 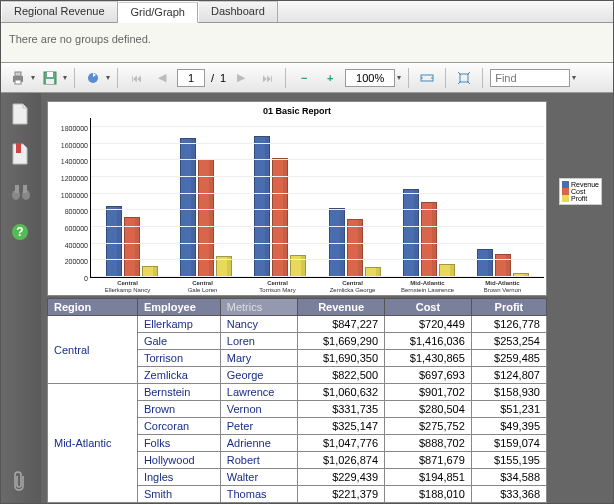 What do you see at coordinates (427, 78) in the screenshot?
I see `fit-width-button` at bounding box center [427, 78].